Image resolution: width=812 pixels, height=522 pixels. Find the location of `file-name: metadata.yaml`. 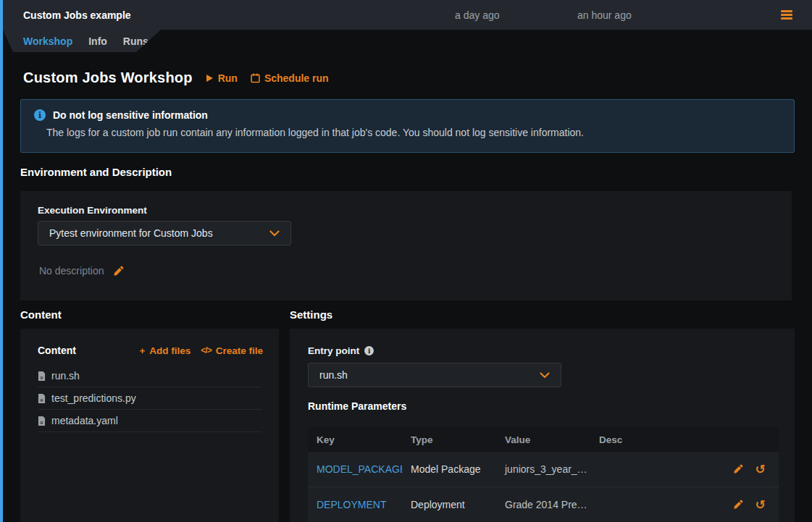

file-name: metadata.yaml is located at coordinates (85, 421).